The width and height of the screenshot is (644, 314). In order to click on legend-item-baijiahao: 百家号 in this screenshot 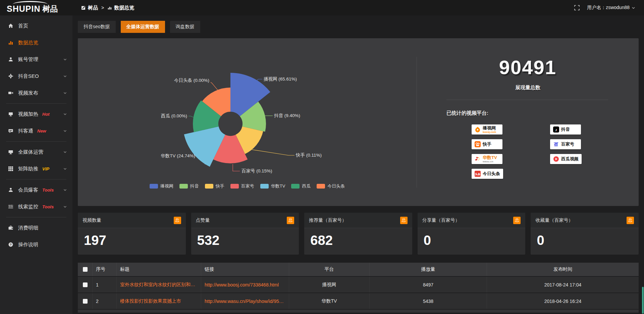, I will do `click(242, 186)`.